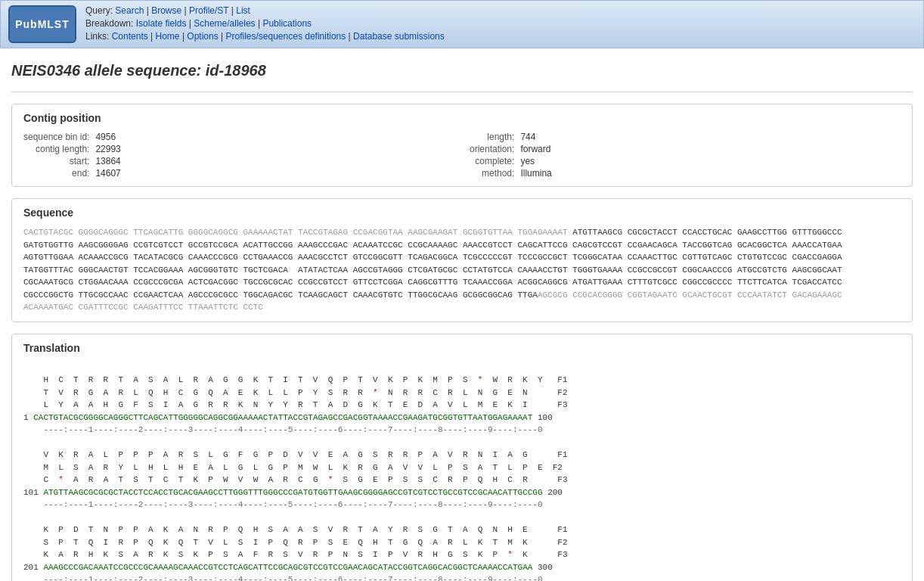  What do you see at coordinates (491, 149) in the screenshot?
I see `orientation-label: orientation:` at bounding box center [491, 149].